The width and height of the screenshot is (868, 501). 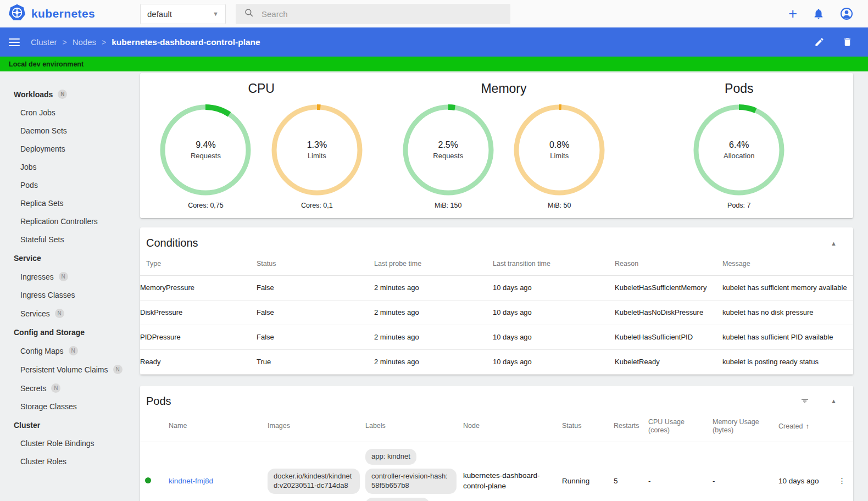 I want to click on condition-type: Ready, so click(x=198, y=361).